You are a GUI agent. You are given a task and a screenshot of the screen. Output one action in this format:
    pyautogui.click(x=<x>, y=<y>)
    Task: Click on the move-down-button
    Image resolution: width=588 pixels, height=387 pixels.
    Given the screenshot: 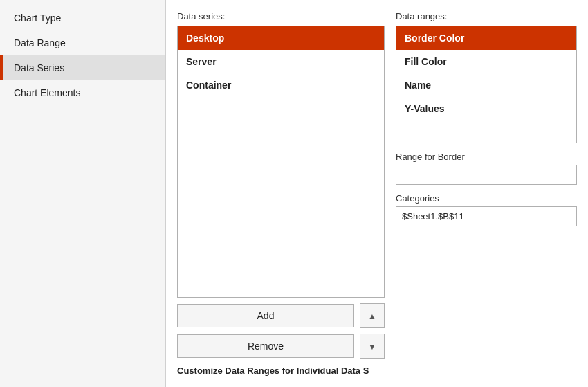 What is the action you would take?
    pyautogui.click(x=372, y=346)
    